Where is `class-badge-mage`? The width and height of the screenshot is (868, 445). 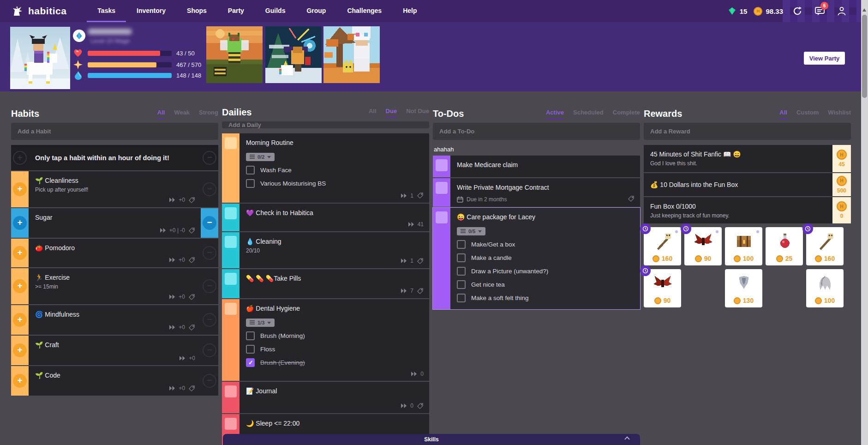 class-badge-mage is located at coordinates (79, 36).